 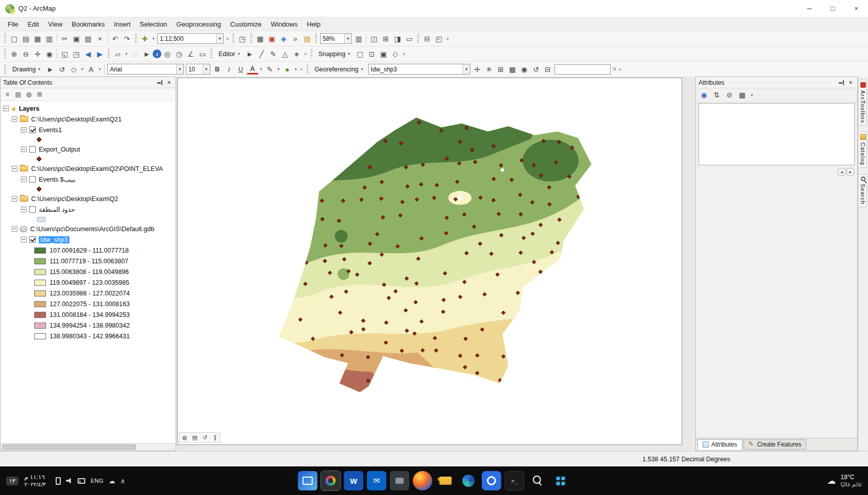 What do you see at coordinates (190, 39) in the screenshot?
I see `map-scale-combo: 1:12,500▾` at bounding box center [190, 39].